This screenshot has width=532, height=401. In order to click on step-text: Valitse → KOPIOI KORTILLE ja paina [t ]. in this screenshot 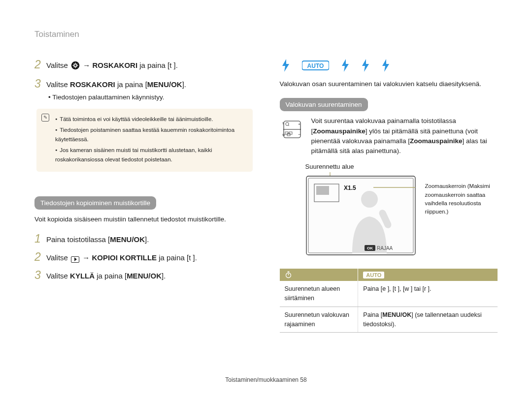, I will do `click(122, 257)`.